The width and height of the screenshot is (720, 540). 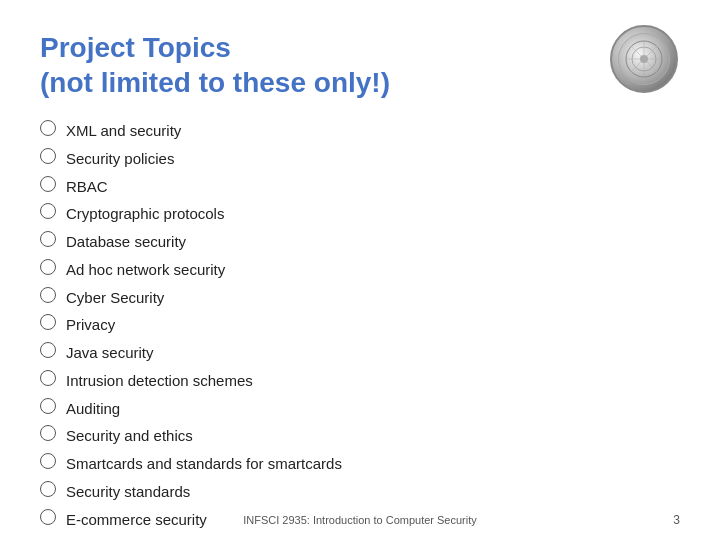 What do you see at coordinates (360, 158) in the screenshot?
I see `list-item: Security policies` at bounding box center [360, 158].